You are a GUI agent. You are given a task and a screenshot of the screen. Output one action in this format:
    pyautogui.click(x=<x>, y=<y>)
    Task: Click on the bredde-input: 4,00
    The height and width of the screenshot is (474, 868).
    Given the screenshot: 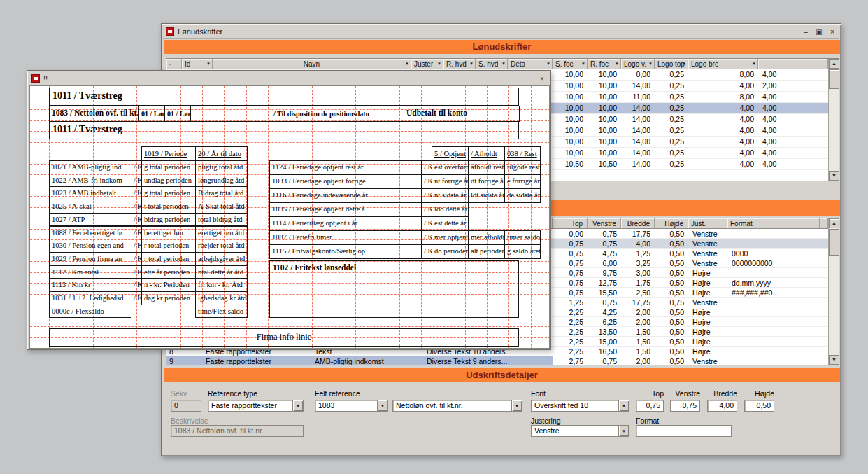 What is the action you would take?
    pyautogui.click(x=722, y=406)
    